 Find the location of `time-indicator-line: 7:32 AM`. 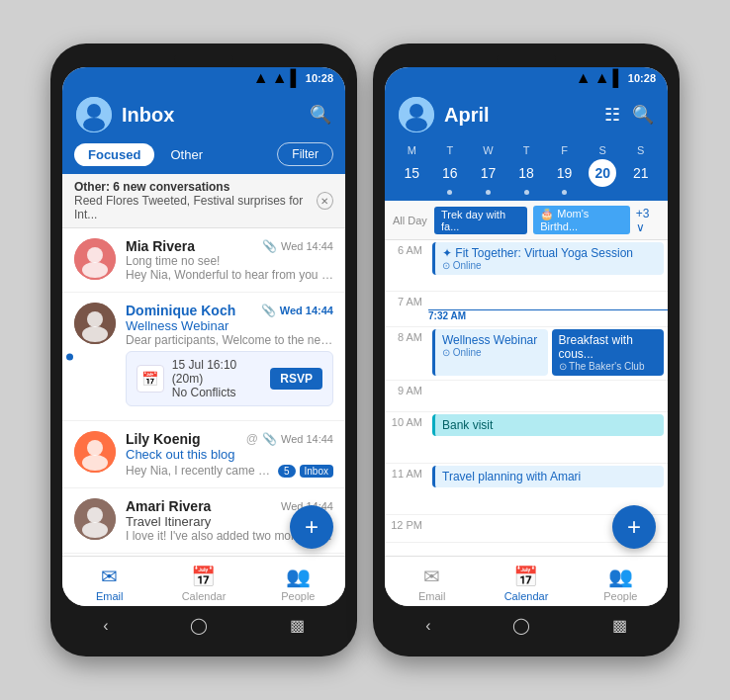

time-indicator-line: 7:32 AM is located at coordinates (548, 315).